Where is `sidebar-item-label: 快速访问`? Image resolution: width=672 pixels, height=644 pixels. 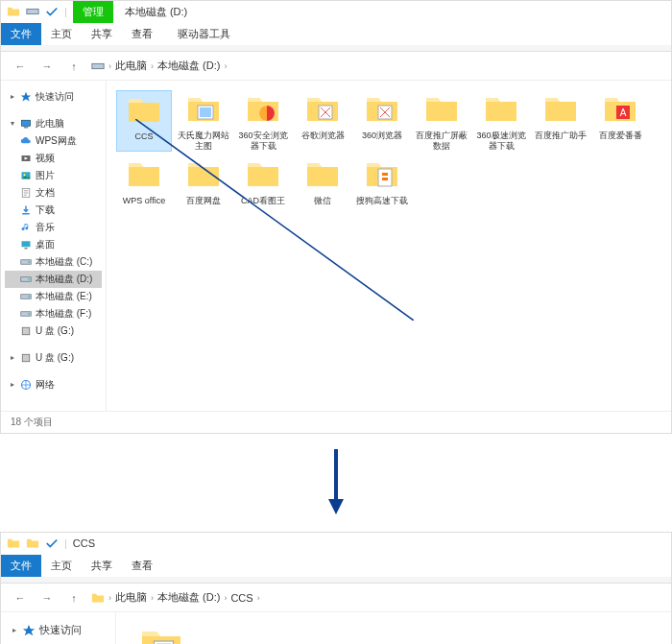 sidebar-item-label: 快速访问 is located at coordinates (55, 97).